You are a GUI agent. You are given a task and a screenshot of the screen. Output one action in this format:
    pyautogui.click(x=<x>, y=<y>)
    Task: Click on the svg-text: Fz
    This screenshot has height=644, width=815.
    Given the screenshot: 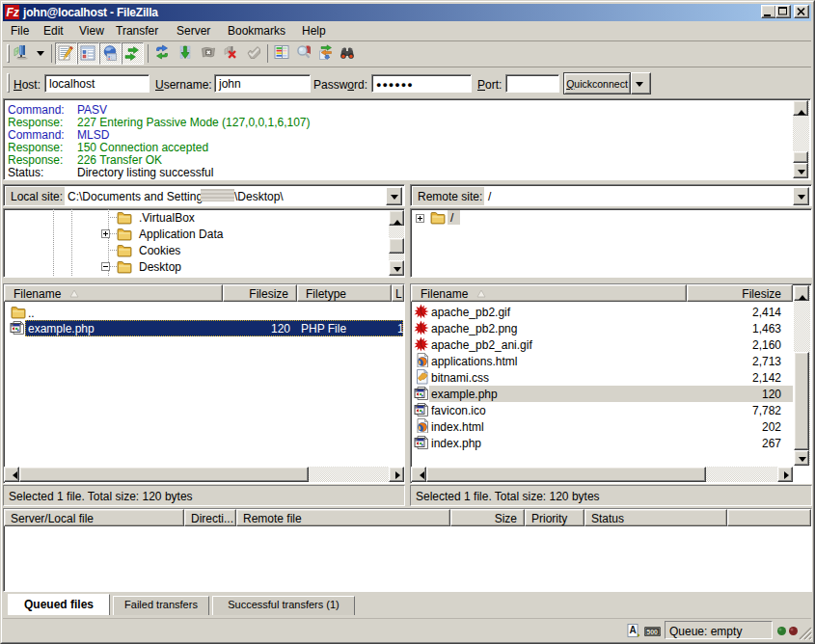 What is the action you would take?
    pyautogui.click(x=14, y=13)
    